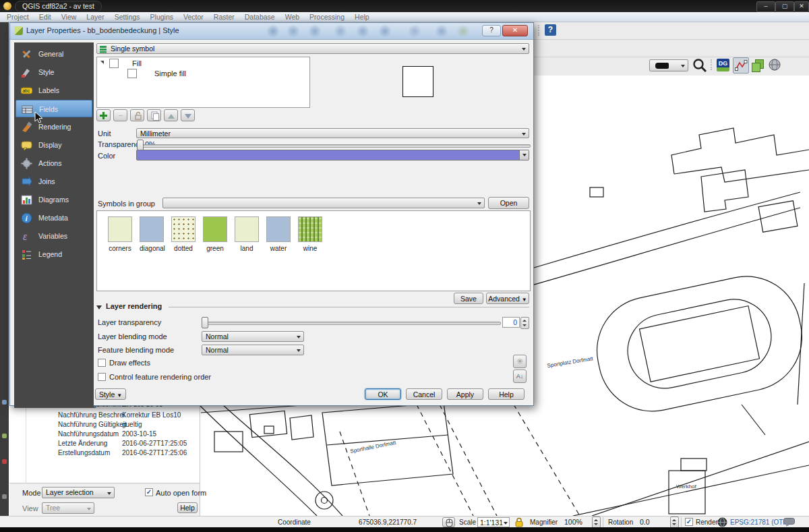 This screenshot has width=809, height=532. What do you see at coordinates (102, 62) in the screenshot?
I see `tree-expander-icon` at bounding box center [102, 62].